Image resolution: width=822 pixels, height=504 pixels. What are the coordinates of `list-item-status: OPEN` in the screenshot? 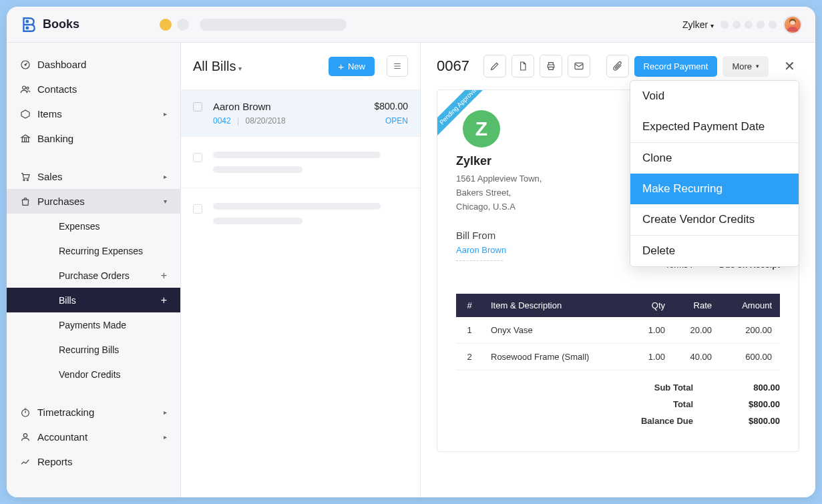 It's located at (397, 121).